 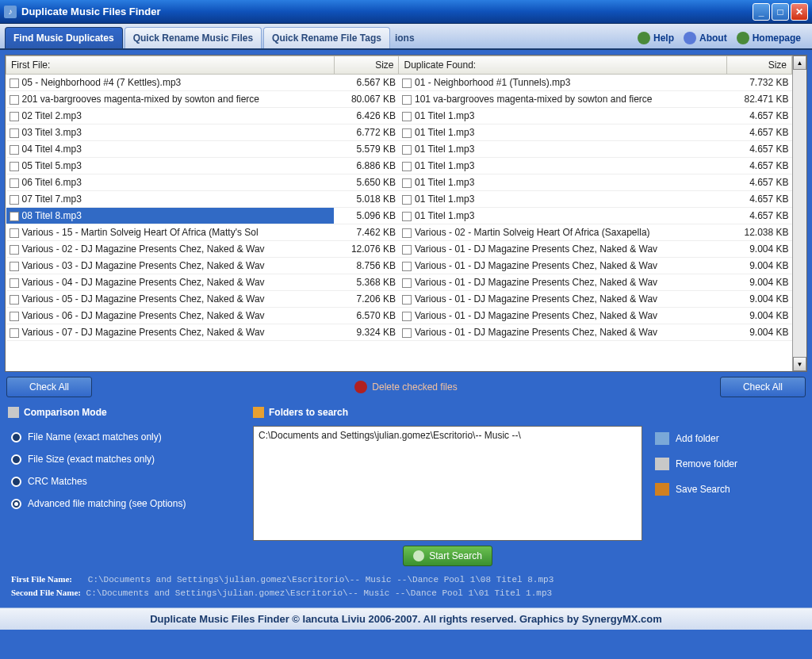 I want to click on titlebar: ♪ Duplicate Music Files Finder _ □ ✕, so click(x=406, y=12).